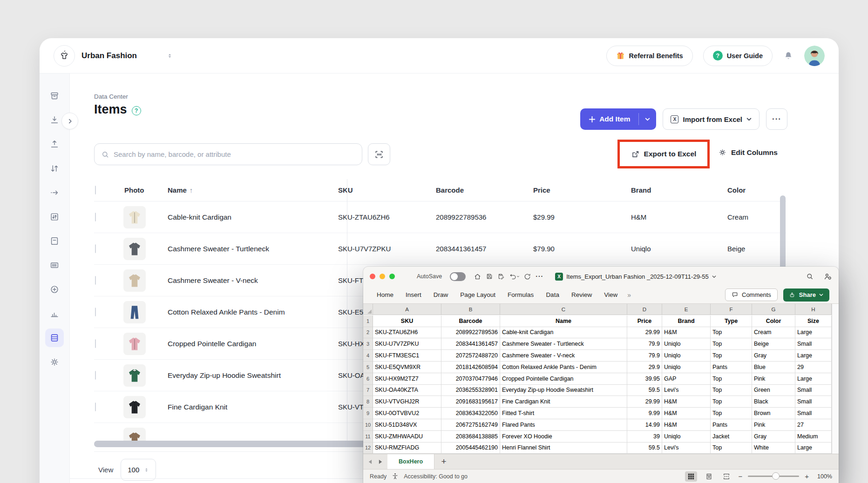 The height and width of the screenshot is (483, 868). Describe the element at coordinates (458, 276) in the screenshot. I see `autosave-toggle` at that location.